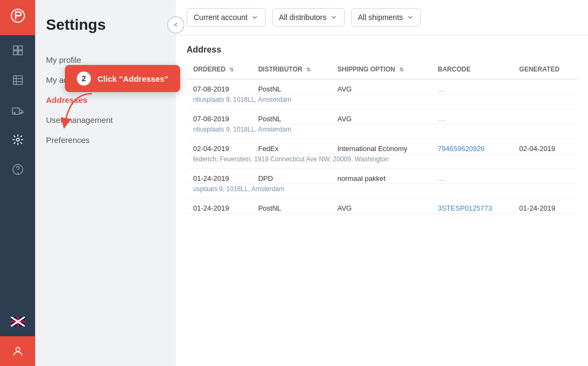 The width and height of the screenshot is (588, 366). Describe the element at coordinates (17, 169) in the screenshot. I see `sidebar-item-help` at that location.